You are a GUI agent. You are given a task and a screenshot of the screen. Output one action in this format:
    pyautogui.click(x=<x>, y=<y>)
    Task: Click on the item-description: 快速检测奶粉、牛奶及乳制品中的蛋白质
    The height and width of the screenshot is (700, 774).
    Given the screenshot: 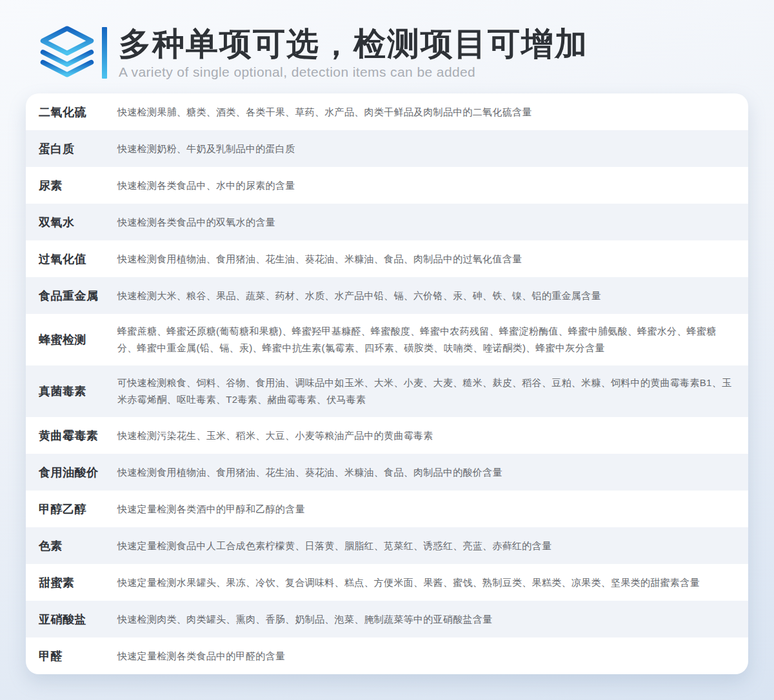 What is the action you would take?
    pyautogui.click(x=425, y=149)
    